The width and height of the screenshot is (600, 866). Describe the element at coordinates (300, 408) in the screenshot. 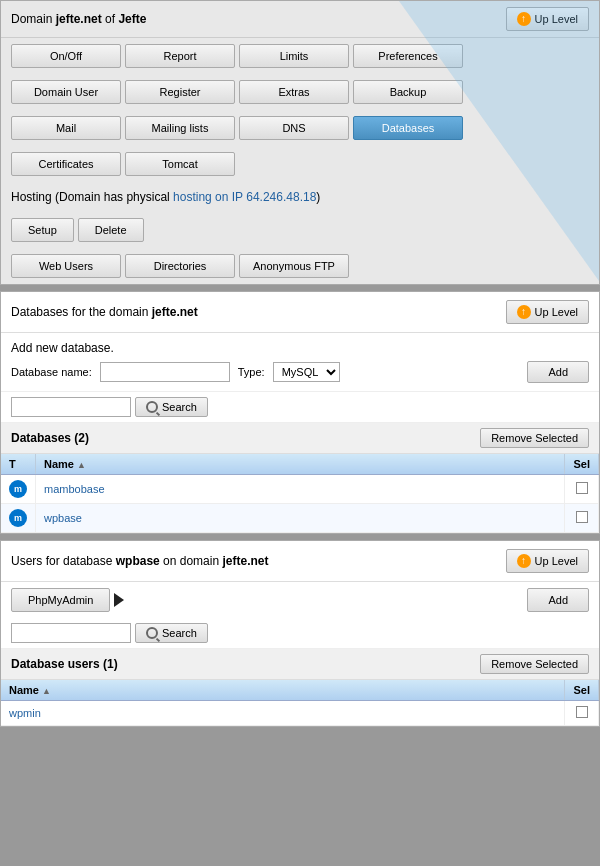

I see `databases-search-row: Search` at that location.